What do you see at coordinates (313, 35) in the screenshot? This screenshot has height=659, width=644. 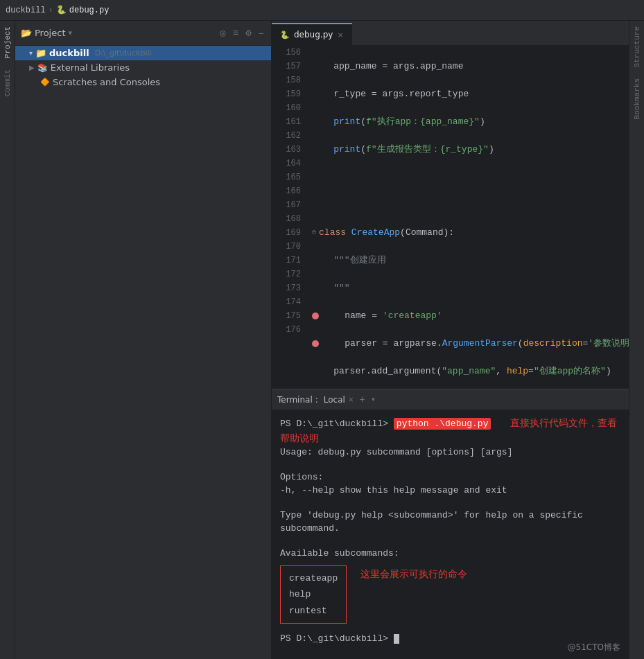 I see `tab-label: debug.py` at bounding box center [313, 35].